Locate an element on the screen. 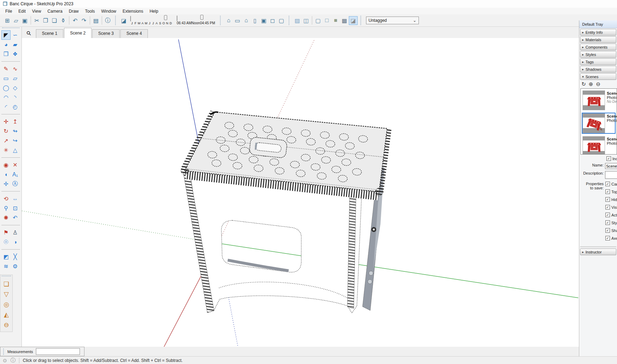 The height and width of the screenshot is (364, 617). select-tool: ◤ is located at coordinates (6, 35).